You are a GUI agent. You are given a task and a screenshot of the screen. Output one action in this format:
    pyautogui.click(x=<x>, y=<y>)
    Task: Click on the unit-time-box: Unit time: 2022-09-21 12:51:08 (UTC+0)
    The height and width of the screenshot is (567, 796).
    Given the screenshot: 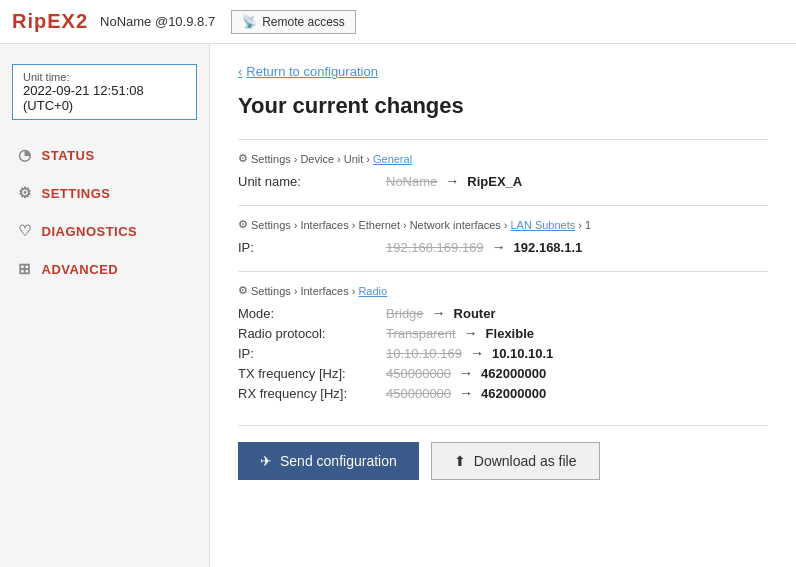 What is the action you would take?
    pyautogui.click(x=104, y=92)
    